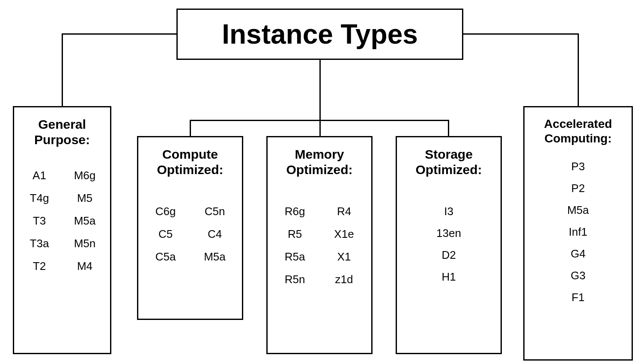  I want to click on instance-item: R5n, so click(295, 280).